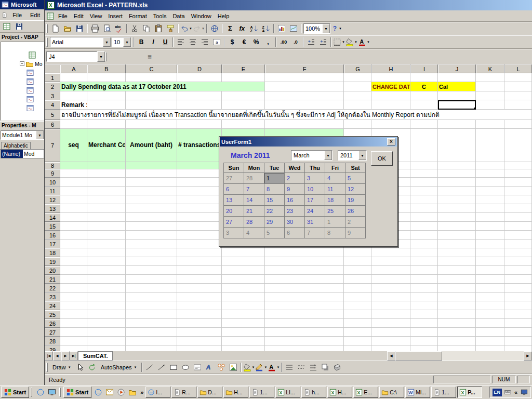 This screenshot has width=532, height=399. I want to click on cell-K2, so click(490, 87).